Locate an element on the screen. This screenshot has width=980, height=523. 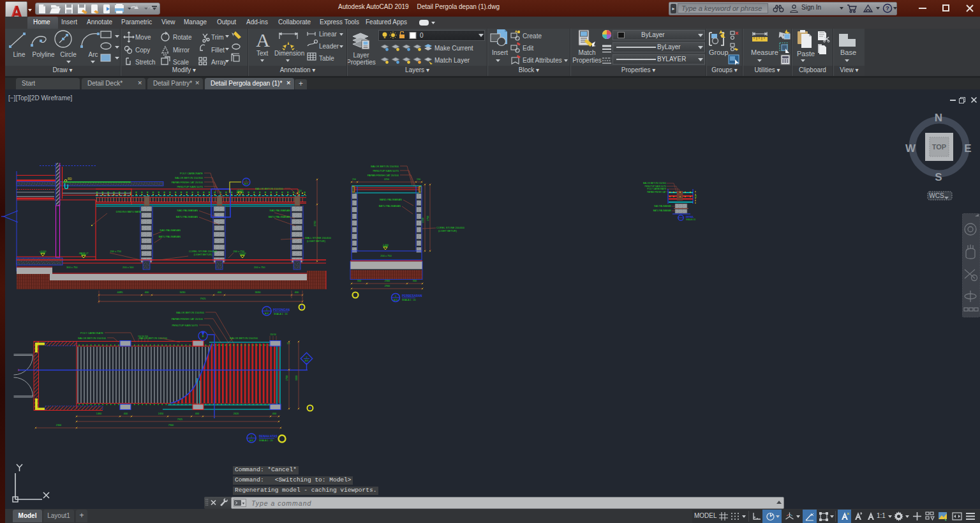
svg-text: E is located at coordinates (967, 148).